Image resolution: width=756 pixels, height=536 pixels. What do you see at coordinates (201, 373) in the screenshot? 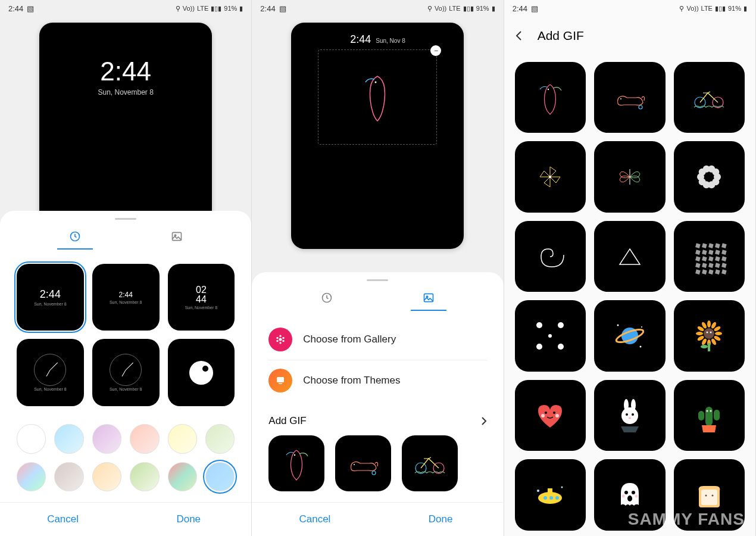
I see `clock-style-simple` at bounding box center [201, 373].